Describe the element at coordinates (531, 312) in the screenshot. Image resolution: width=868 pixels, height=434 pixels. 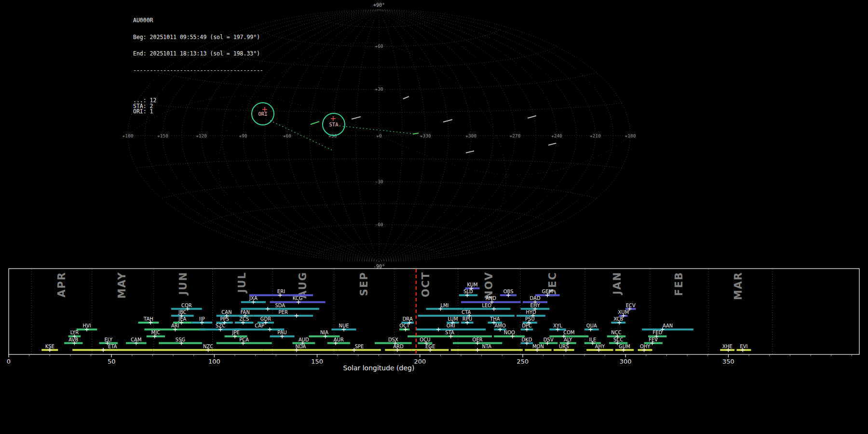
I see `shower-code-label: HYD` at that location.